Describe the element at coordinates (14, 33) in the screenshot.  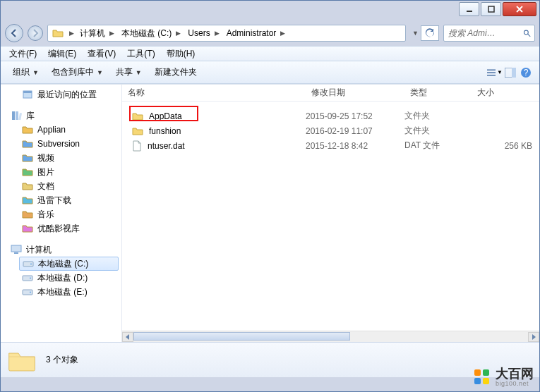
I see `back-button` at that location.